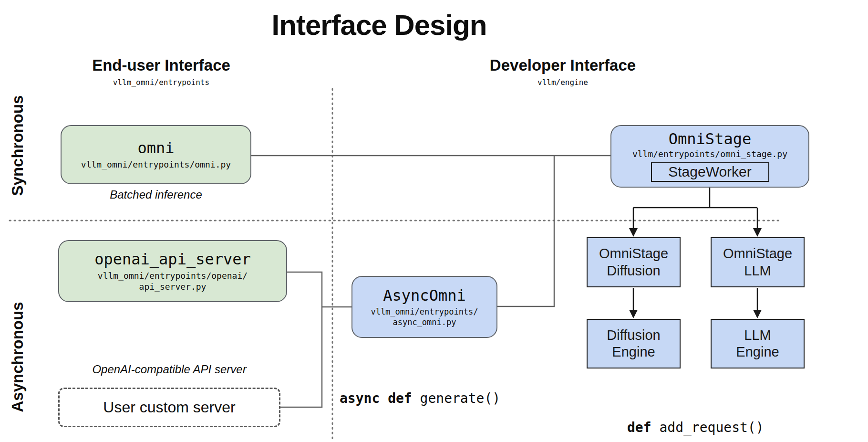 This screenshot has width=868, height=442. What do you see at coordinates (633, 344) in the screenshot?
I see `node-diffusion-engine: DiffusionEngine` at bounding box center [633, 344].